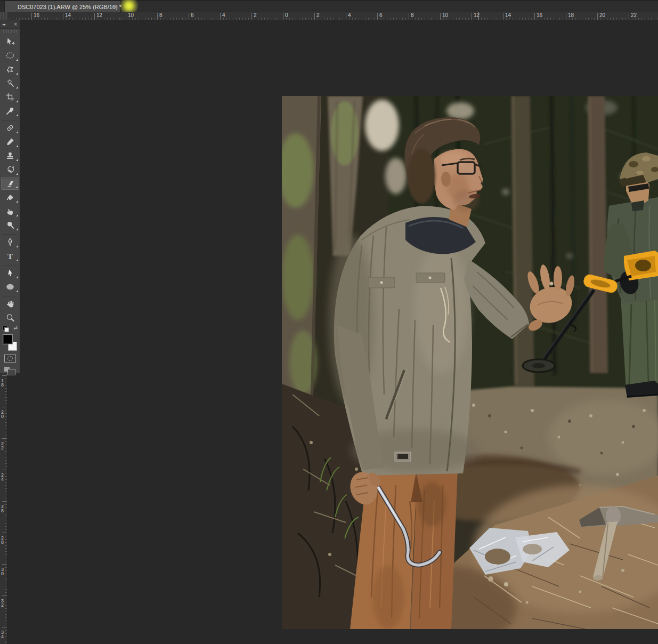 This screenshot has width=658, height=644. Describe the element at coordinates (287, 15) in the screenshot. I see `ruler-label: 0` at that location.